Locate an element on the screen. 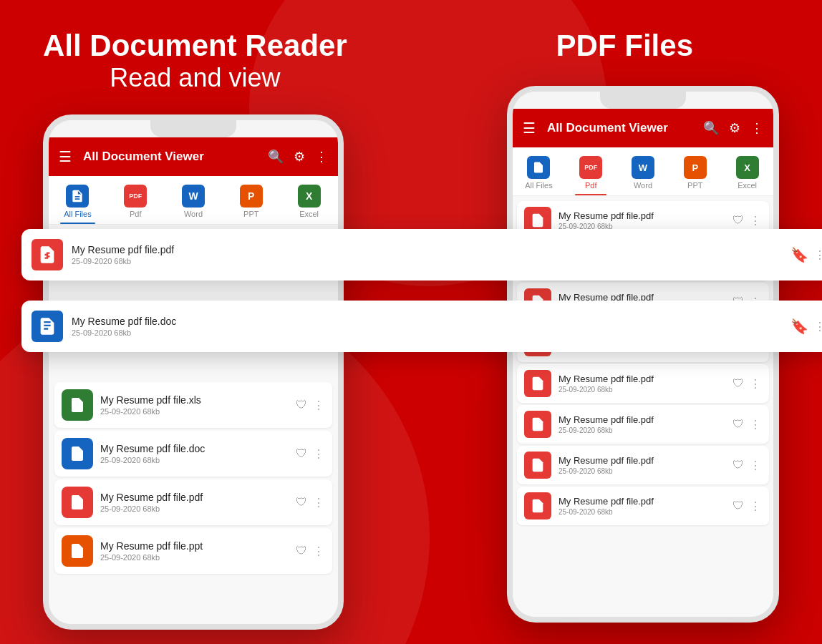 The image size is (822, 644). floating-actions-1: 🔖 ⋮ is located at coordinates (806, 255).